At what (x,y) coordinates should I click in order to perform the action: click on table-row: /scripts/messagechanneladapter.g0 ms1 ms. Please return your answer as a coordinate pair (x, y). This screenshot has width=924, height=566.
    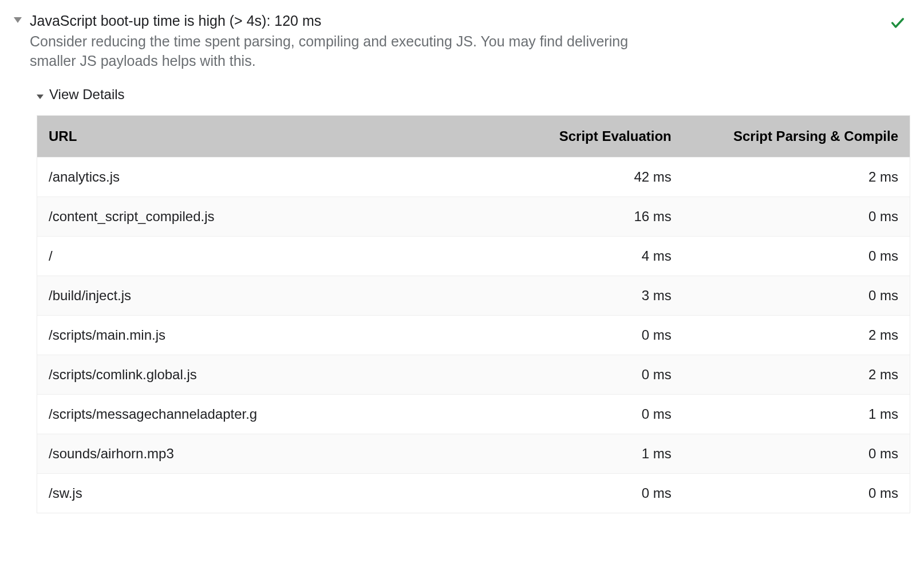
    Looking at the image, I should click on (473, 415).